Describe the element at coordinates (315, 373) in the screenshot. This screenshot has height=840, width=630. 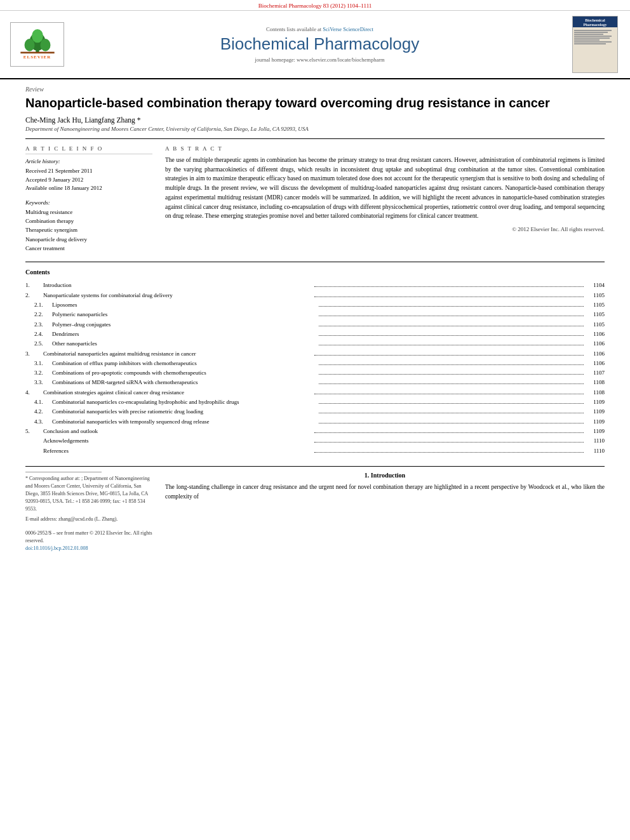
I see `toc-item-3-2: 3.2. Combinations of pro-apoptotic compo…` at that location.